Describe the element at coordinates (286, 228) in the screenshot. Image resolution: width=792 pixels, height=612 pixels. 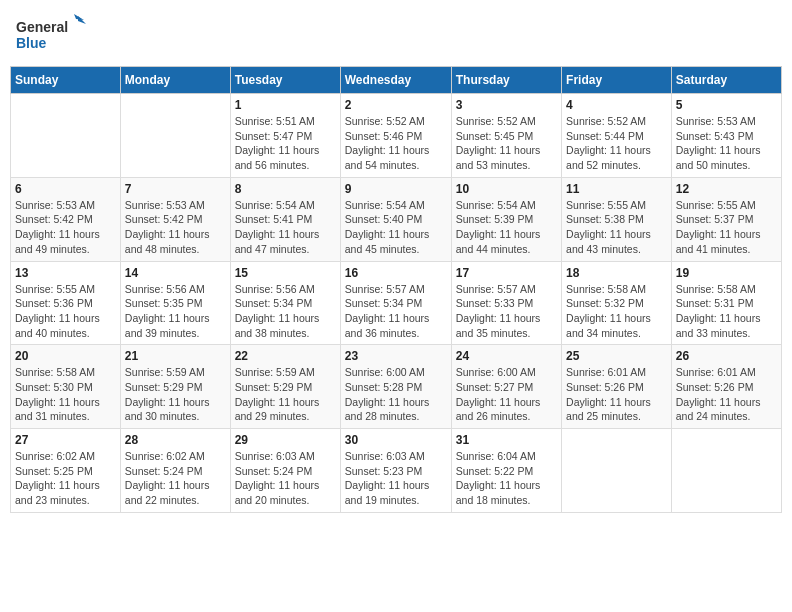
I see `day-info: Sunrise: 5:54 AMSunset: 5:41 PMDaylight:…` at that location.